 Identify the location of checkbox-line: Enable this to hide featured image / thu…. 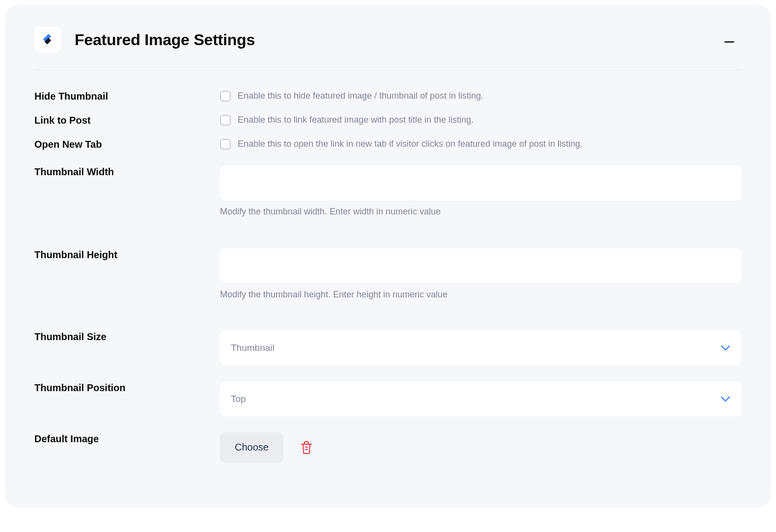
(481, 96).